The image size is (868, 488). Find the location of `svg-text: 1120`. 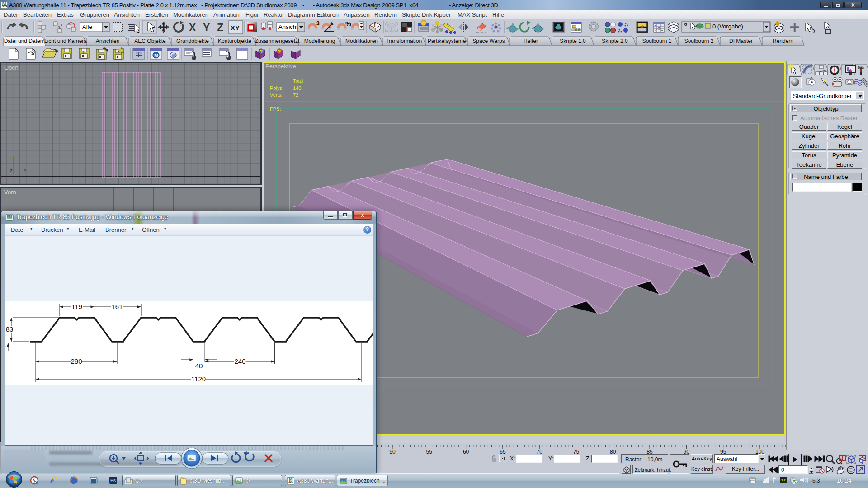

svg-text: 1120 is located at coordinates (198, 379).